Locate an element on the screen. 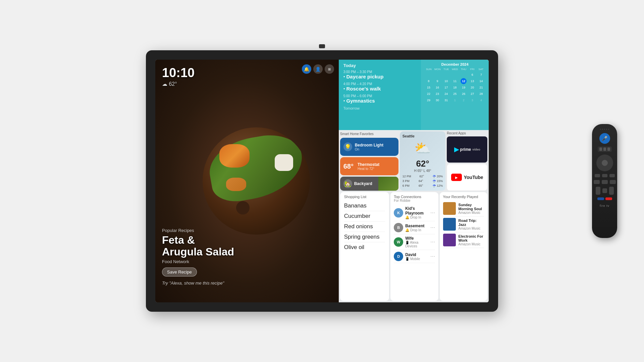 The height and width of the screenshot is (362, 644). remote-vol-up is located at coordinates (598, 191).